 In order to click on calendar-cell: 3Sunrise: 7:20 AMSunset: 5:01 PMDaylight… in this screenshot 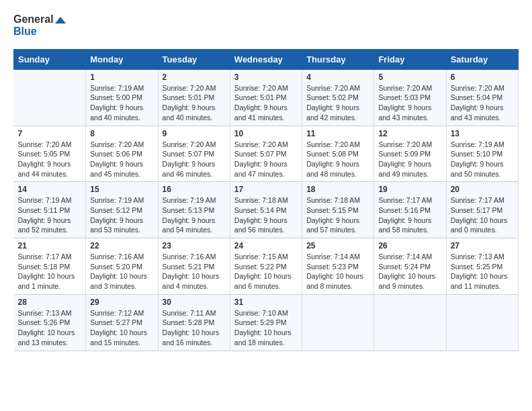, I will do `click(266, 97)`.